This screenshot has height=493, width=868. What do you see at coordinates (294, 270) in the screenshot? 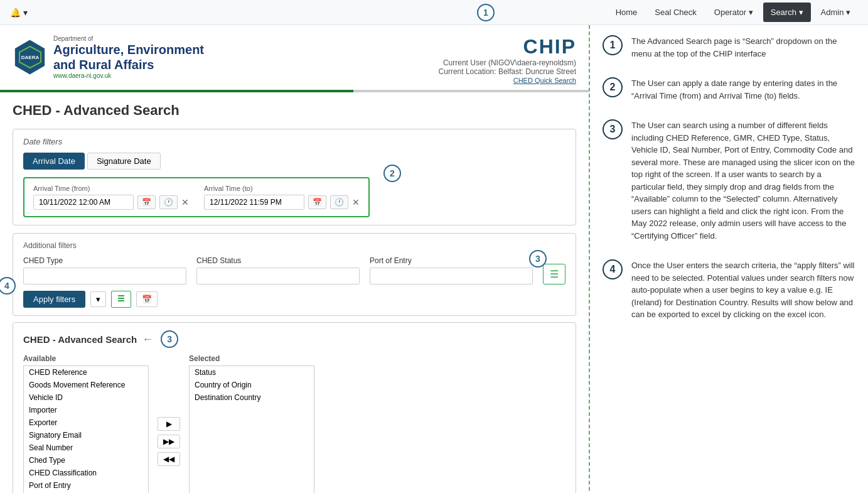
I see `filter-row: CHED Type CHED Status Port of Entry` at bounding box center [294, 270].